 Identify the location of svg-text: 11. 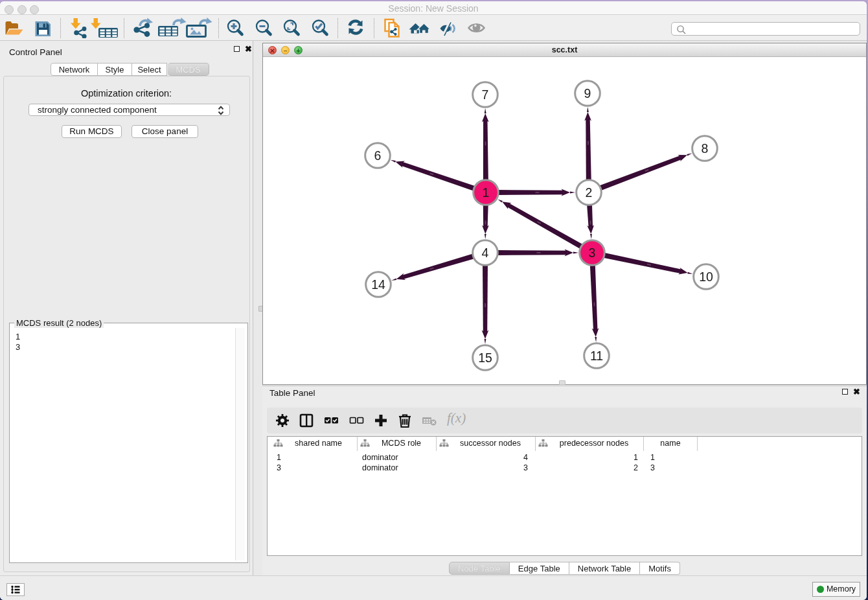
(597, 356).